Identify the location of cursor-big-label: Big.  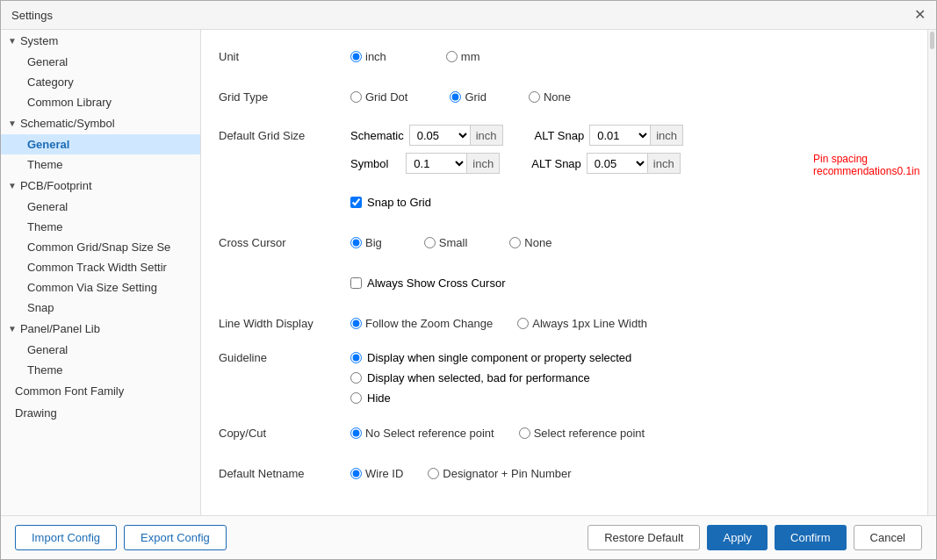
(374, 242).